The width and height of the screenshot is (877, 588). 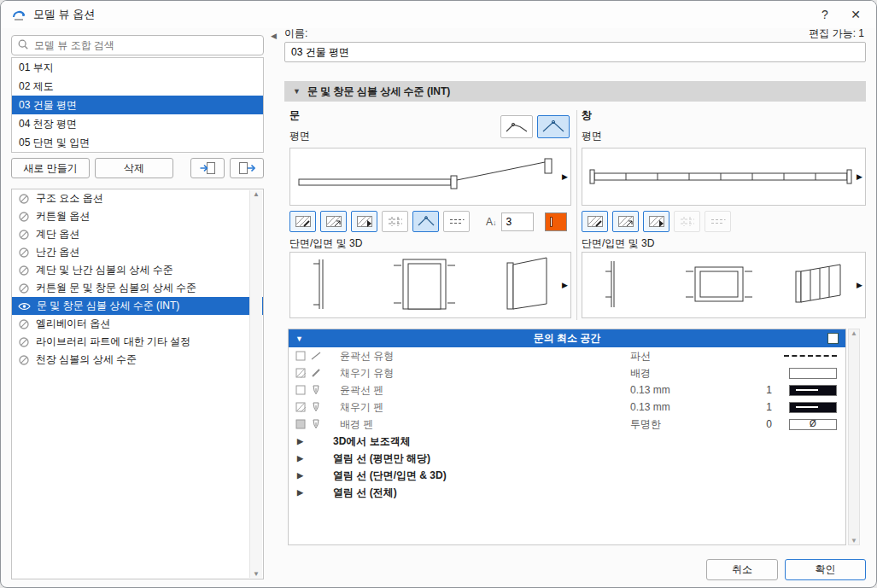 What do you see at coordinates (742, 570) in the screenshot?
I see `cancel-button: 취소` at bounding box center [742, 570].